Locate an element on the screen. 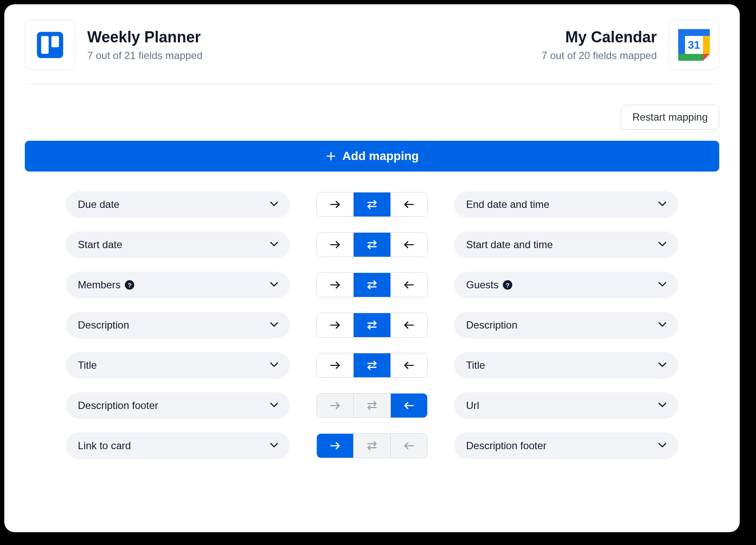 This screenshot has height=545, width=756. mapping-row: TitleTitle is located at coordinates (372, 365).